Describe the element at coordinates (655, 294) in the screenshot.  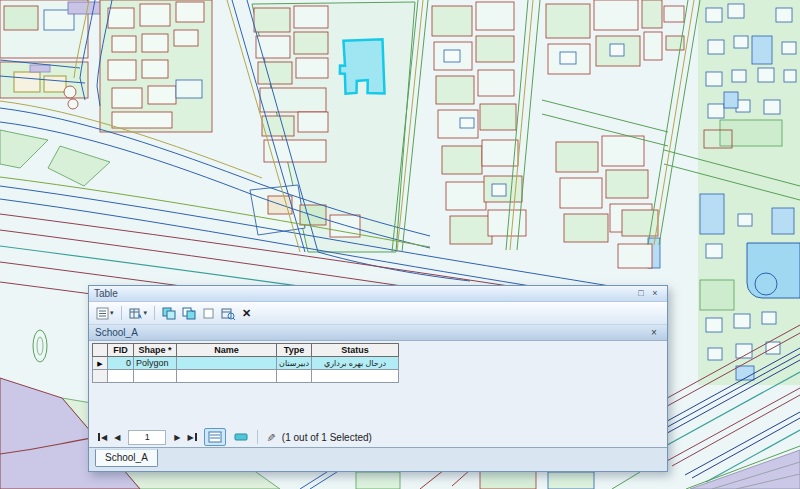
I see `close-button: ×` at that location.